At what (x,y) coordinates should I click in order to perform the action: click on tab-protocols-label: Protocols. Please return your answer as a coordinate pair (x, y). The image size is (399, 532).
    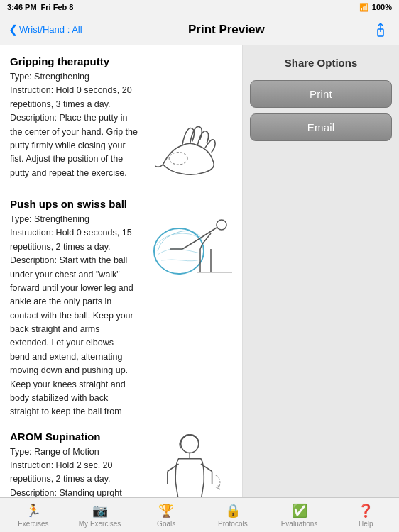
    Looking at the image, I should click on (233, 523).